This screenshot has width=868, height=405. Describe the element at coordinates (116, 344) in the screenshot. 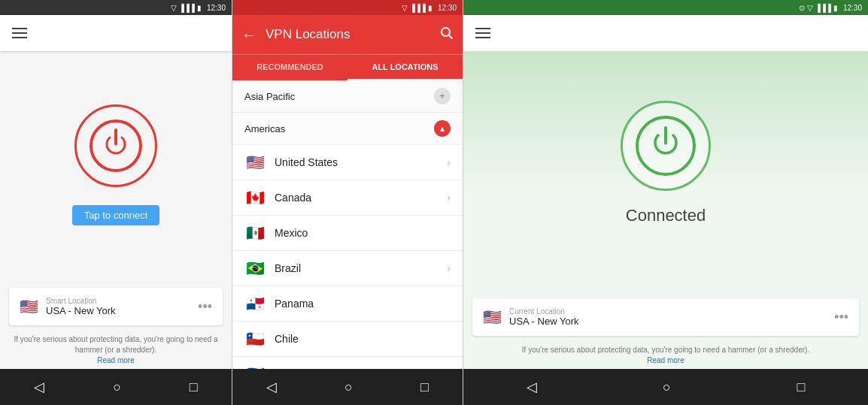

I see `bottom-text-main-1: If you're serious about protecting data,…` at that location.